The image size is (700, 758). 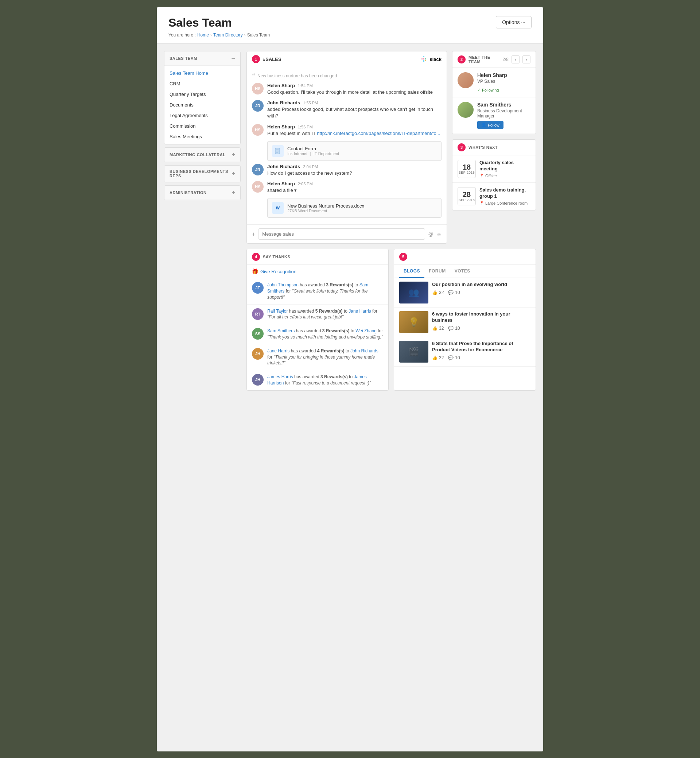 What do you see at coordinates (355, 103) in the screenshot?
I see `chat-meta-2: John Richards 1:55 PM` at bounding box center [355, 103].